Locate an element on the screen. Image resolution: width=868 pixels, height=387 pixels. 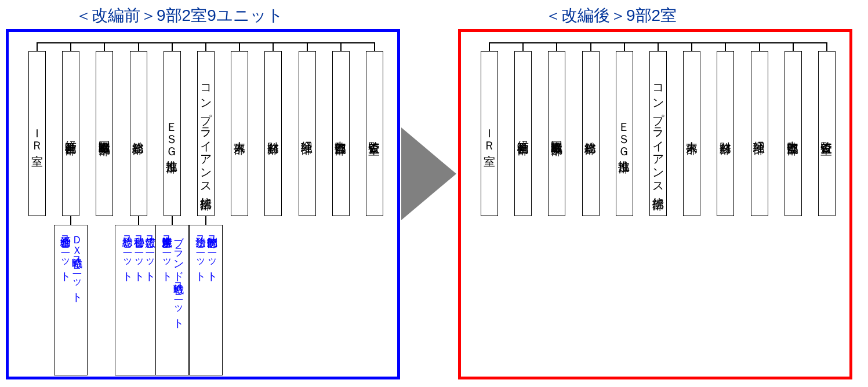
unit-label: 法務ユニット is located at coordinates (200, 253).